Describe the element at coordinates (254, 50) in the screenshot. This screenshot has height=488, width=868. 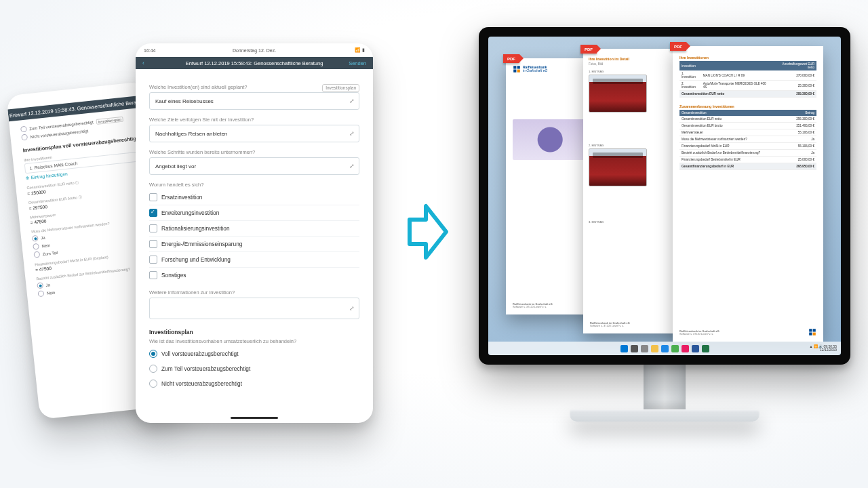
I see `status-date: Donnerstag 12. Dez.` at that location.